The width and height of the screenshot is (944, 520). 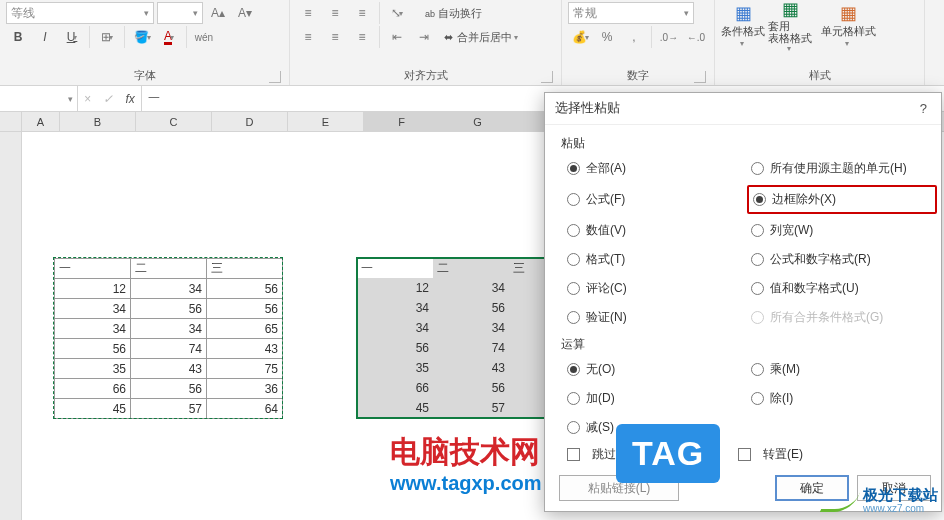 What do you see at coordinates (638, 42) in the screenshot?
I see `ribbon-group-number: 常规 ▾ 💰▾ % , .0→ ←.0 数字` at bounding box center [638, 42].